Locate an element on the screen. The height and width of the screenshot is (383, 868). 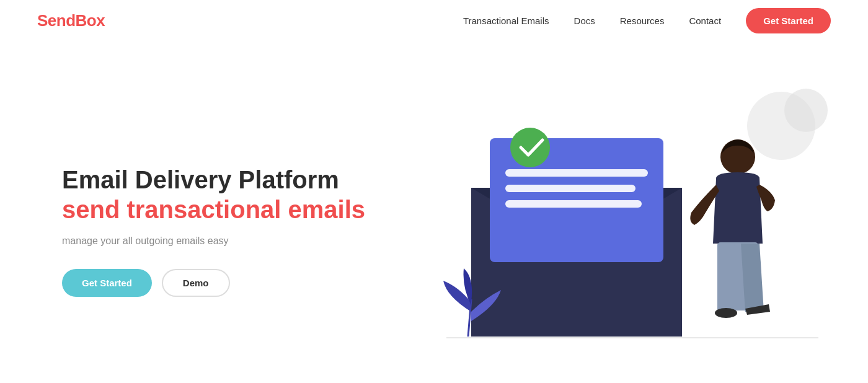
navbar: SendBox Transactional Emails Docs Resour… is located at coordinates (434, 21).